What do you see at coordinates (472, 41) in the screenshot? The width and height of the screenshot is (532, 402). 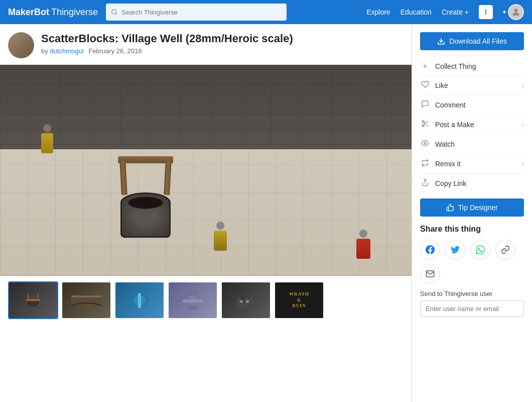 I see `download-all-button: Download All Files` at bounding box center [472, 41].